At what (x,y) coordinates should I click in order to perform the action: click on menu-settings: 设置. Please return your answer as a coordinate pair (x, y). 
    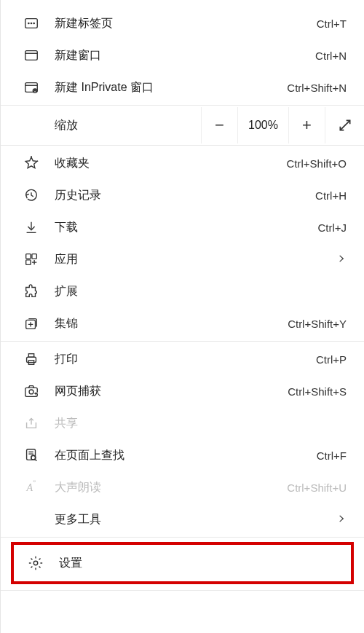
    Looking at the image, I should click on (182, 563).